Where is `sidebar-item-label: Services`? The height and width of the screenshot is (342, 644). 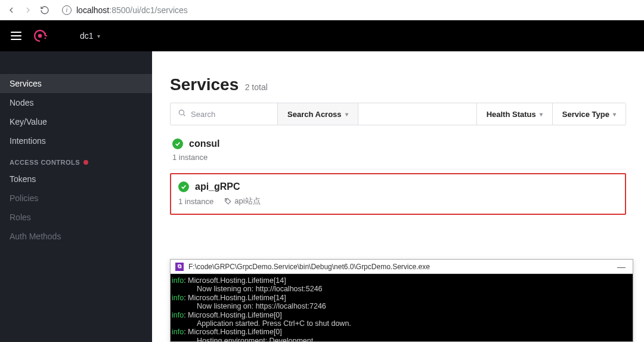 sidebar-item-label: Services is located at coordinates (26, 84).